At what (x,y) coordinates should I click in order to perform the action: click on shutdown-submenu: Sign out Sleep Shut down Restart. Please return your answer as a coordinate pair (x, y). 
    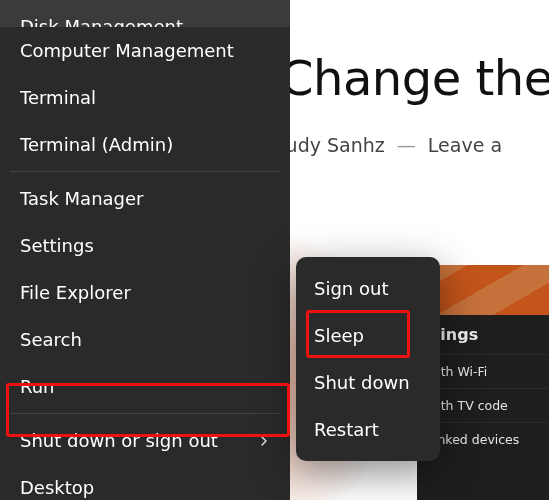
    Looking at the image, I should click on (368, 359).